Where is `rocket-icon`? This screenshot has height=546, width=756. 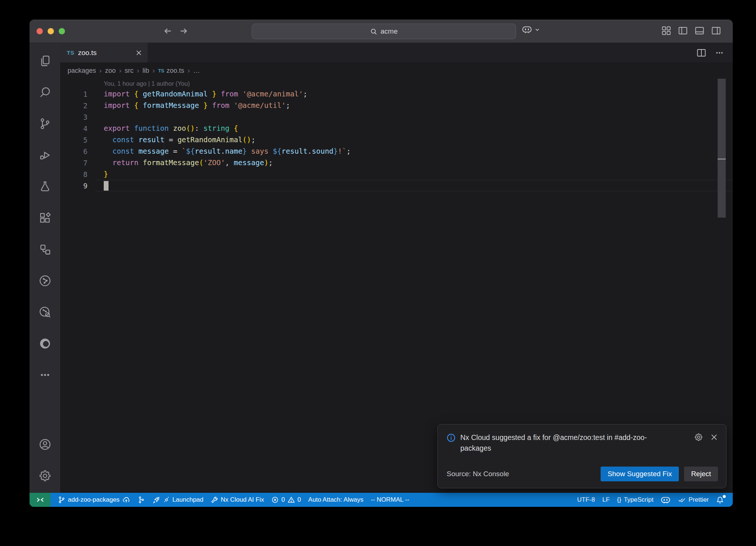 rocket-icon is located at coordinates (157, 500).